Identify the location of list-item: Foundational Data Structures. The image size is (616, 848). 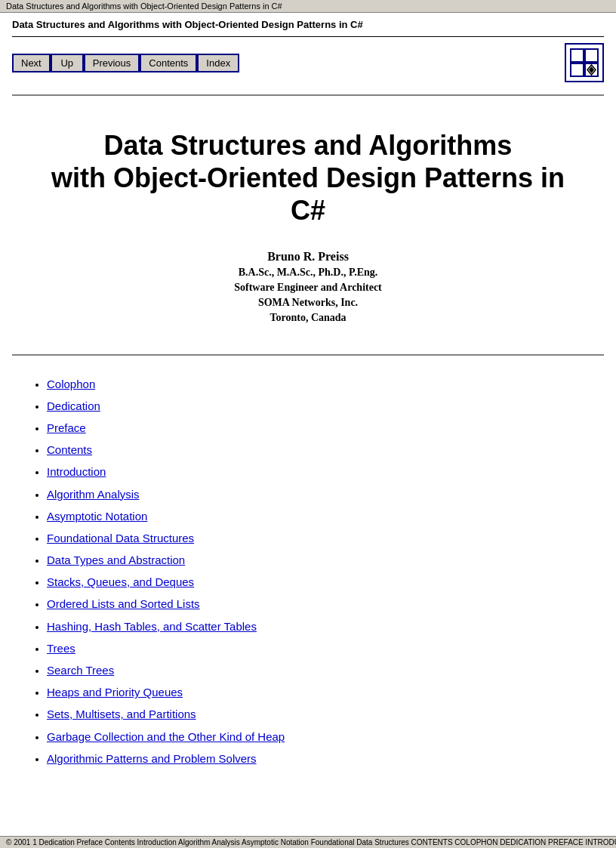
(319, 538).